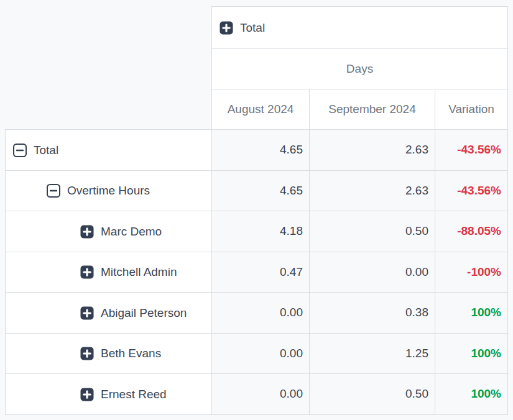 The image size is (513, 420). What do you see at coordinates (109, 232) in the screenshot?
I see `row-header: Marc Demo` at bounding box center [109, 232].